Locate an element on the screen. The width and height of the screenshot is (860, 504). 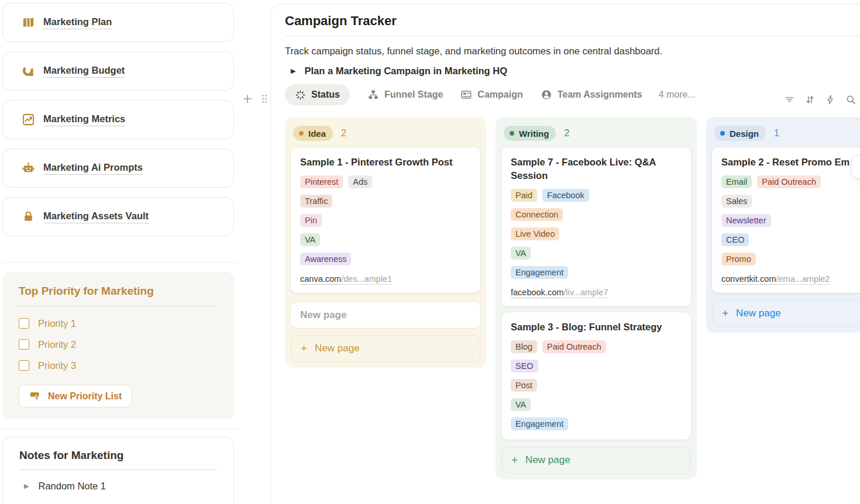
priority-2-checkbox is located at coordinates (24, 344).